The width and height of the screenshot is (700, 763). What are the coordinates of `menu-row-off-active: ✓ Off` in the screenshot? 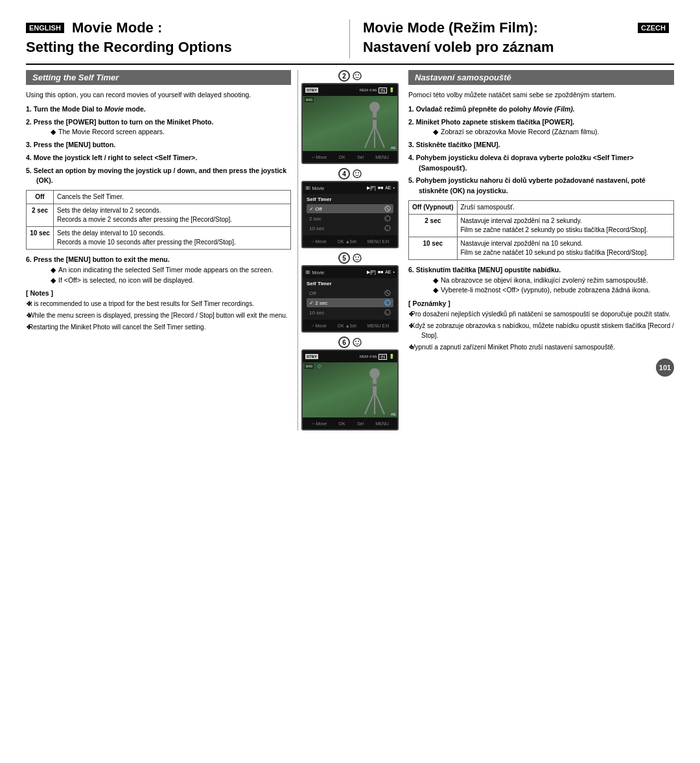 It's located at (350, 209).